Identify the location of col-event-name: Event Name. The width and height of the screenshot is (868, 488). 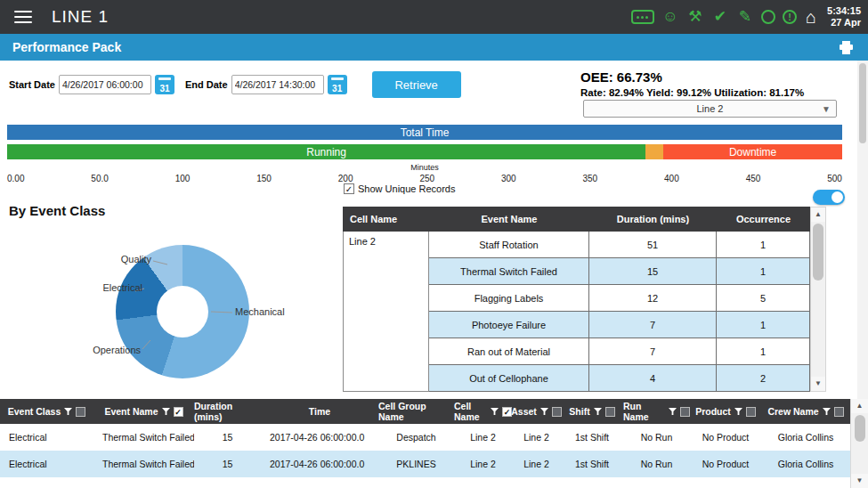
(509, 219).